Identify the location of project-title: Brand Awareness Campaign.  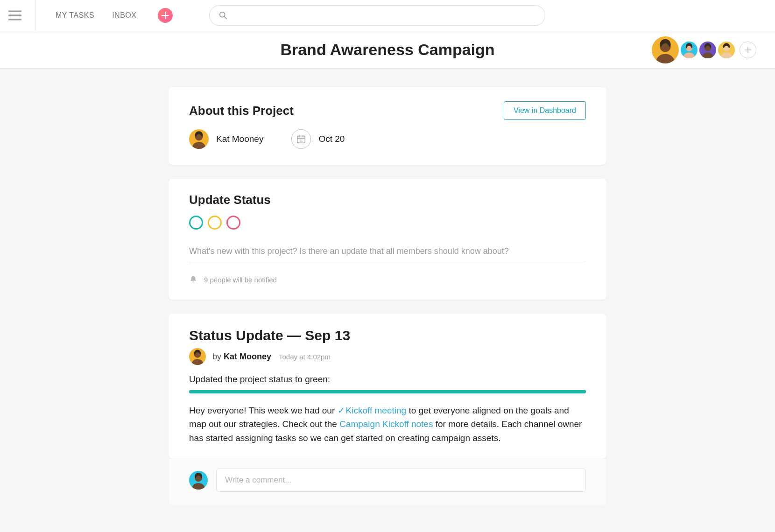
(388, 49).